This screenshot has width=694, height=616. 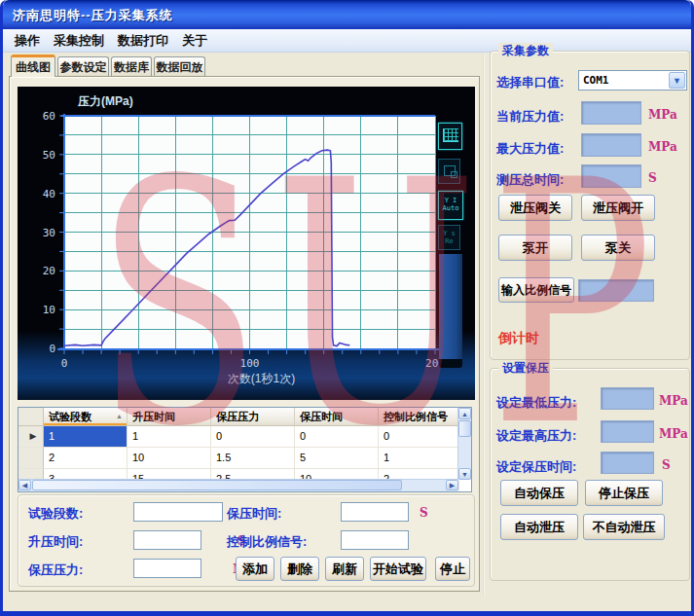 I want to click on hold-time-unit: S, so click(x=424, y=513).